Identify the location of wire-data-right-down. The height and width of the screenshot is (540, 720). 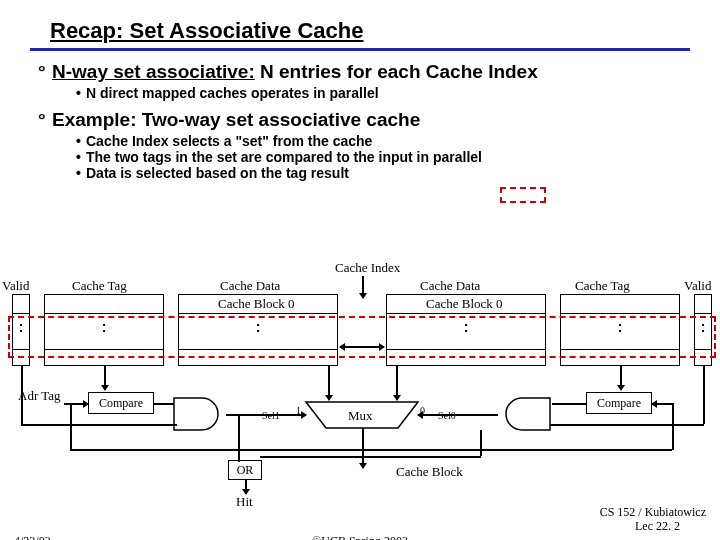
(397, 383).